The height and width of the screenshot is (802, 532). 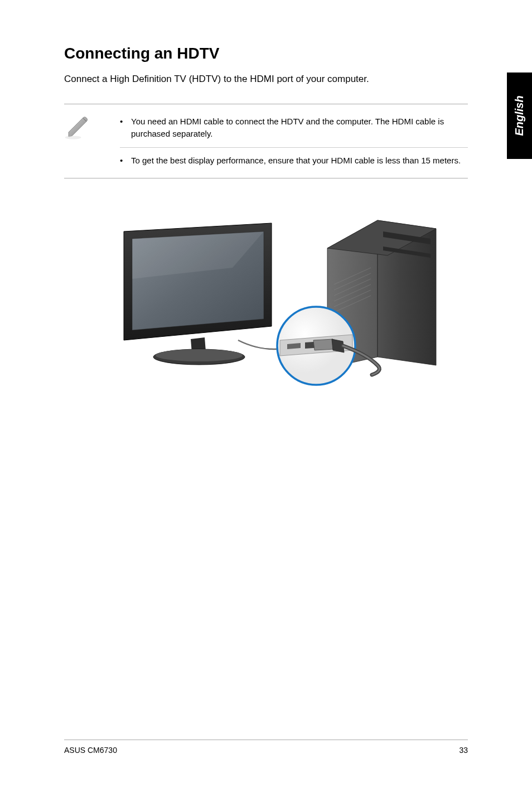 I want to click on pen-icon, so click(x=78, y=129).